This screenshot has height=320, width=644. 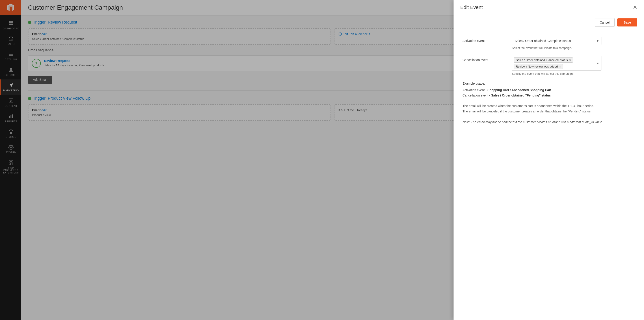 What do you see at coordinates (574, 74) in the screenshot?
I see `cancellation-event-hint: Specify the event that will cancel this …` at bounding box center [574, 74].